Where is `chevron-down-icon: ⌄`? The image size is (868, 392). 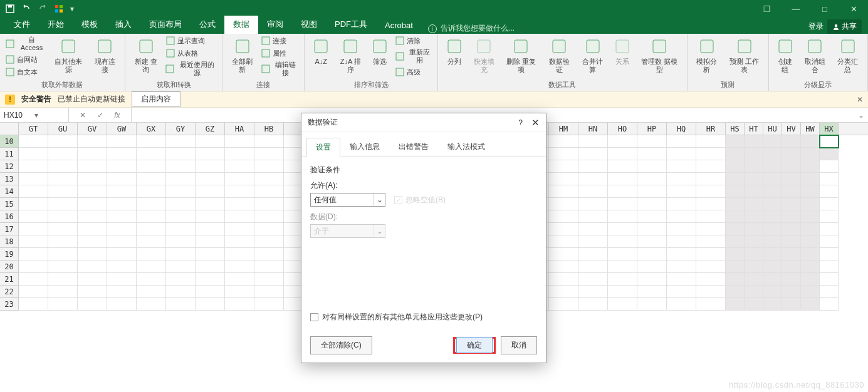 chevron-down-icon: ⌄ is located at coordinates (379, 200).